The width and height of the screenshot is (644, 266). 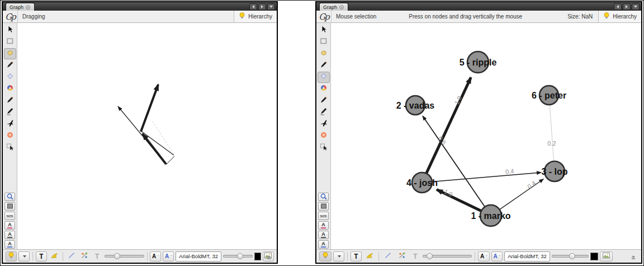 What do you see at coordinates (324, 113) in the screenshot?
I see `pencil2-icon` at bounding box center [324, 113].